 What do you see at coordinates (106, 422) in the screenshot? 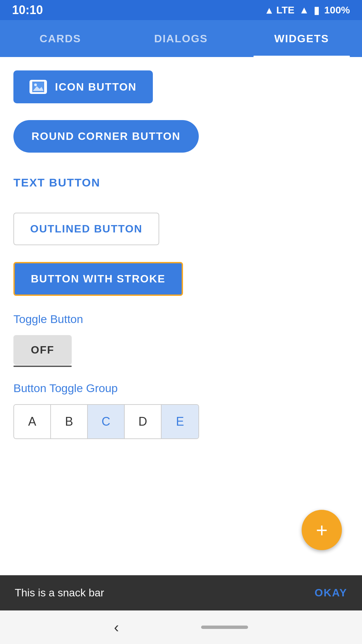
I see `toggle-group-item-c: C` at bounding box center [106, 422].